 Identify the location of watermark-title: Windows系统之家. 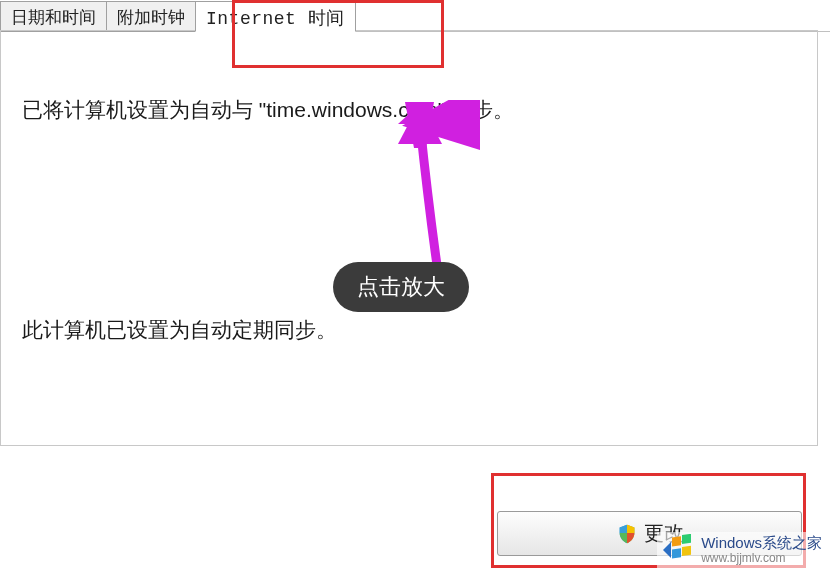
(762, 544).